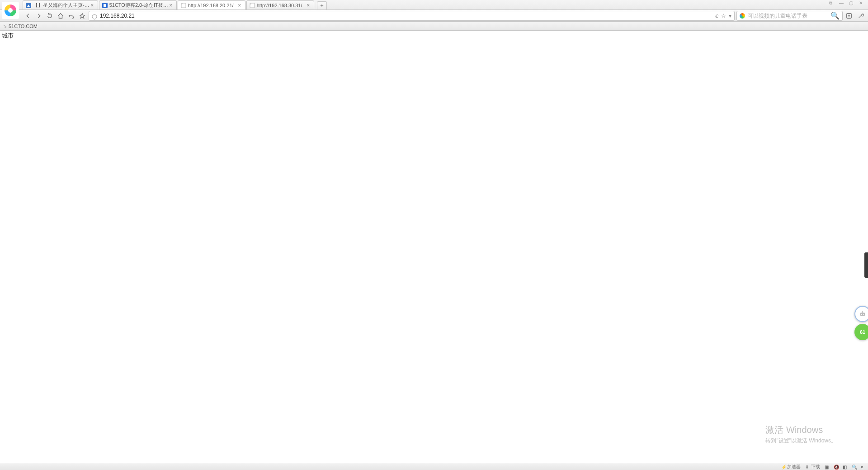 This screenshot has height=470, width=868. Describe the element at coordinates (831, 3) in the screenshot. I see `window-skin-icon: ⧉` at that location.